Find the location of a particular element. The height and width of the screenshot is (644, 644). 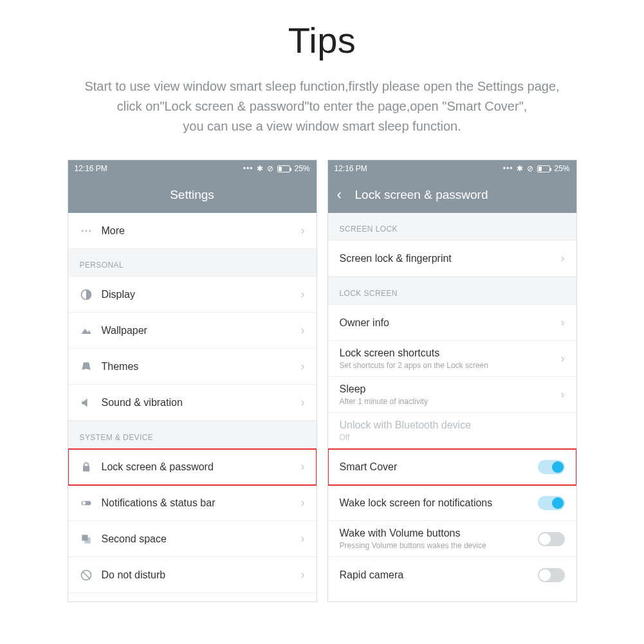

row-sublabel: After 1 minute of inactivity is located at coordinates (450, 401).